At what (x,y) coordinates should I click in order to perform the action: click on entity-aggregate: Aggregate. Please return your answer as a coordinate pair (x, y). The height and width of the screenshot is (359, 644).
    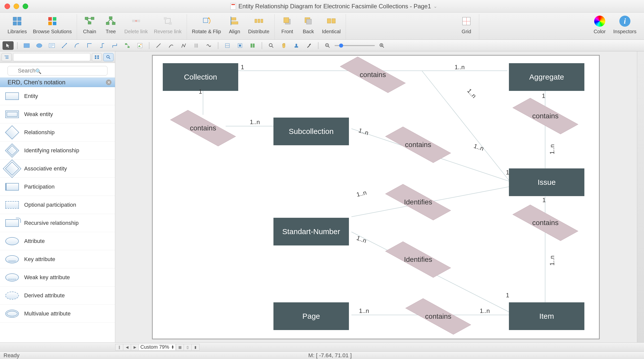
    Looking at the image, I should click on (547, 77).